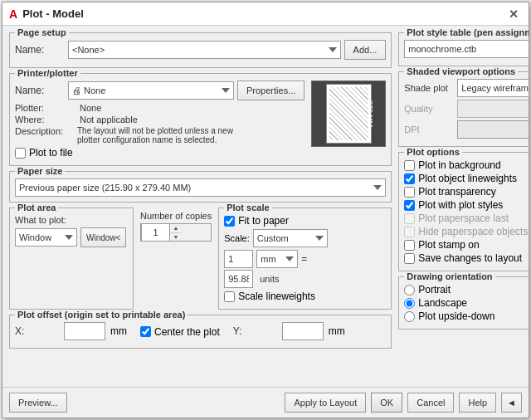 Image resolution: width=531 pixels, height=420 pixels. What do you see at coordinates (466, 304) in the screenshot?
I see `orientation-options: Portrait Landscape Plot upside-down` at bounding box center [466, 304].